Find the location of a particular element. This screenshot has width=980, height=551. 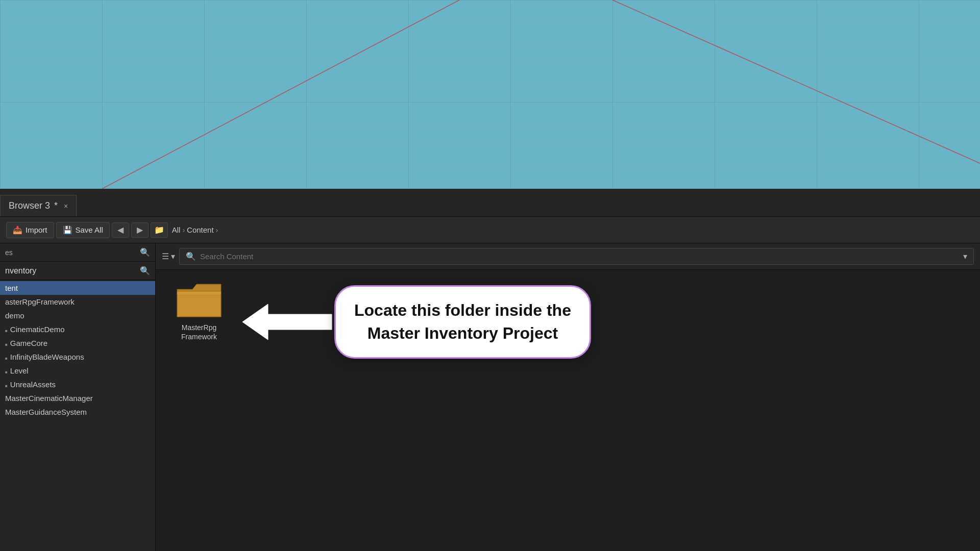

breadcrumb-all: All is located at coordinates (177, 230).